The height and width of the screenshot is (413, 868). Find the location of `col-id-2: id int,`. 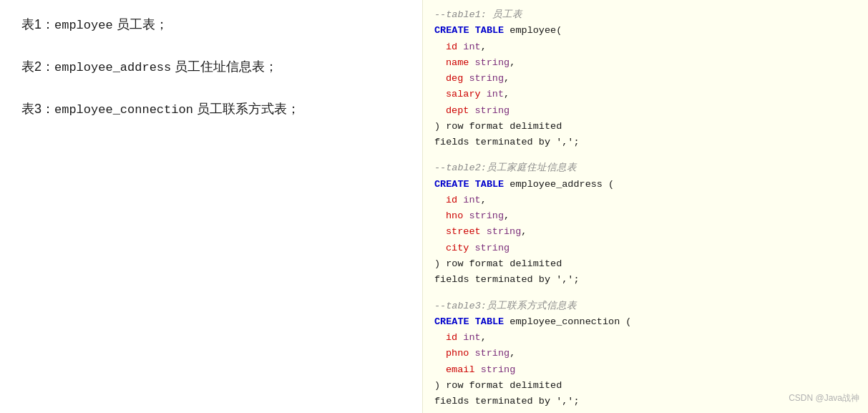

col-id-2: id int, is located at coordinates (645, 200).